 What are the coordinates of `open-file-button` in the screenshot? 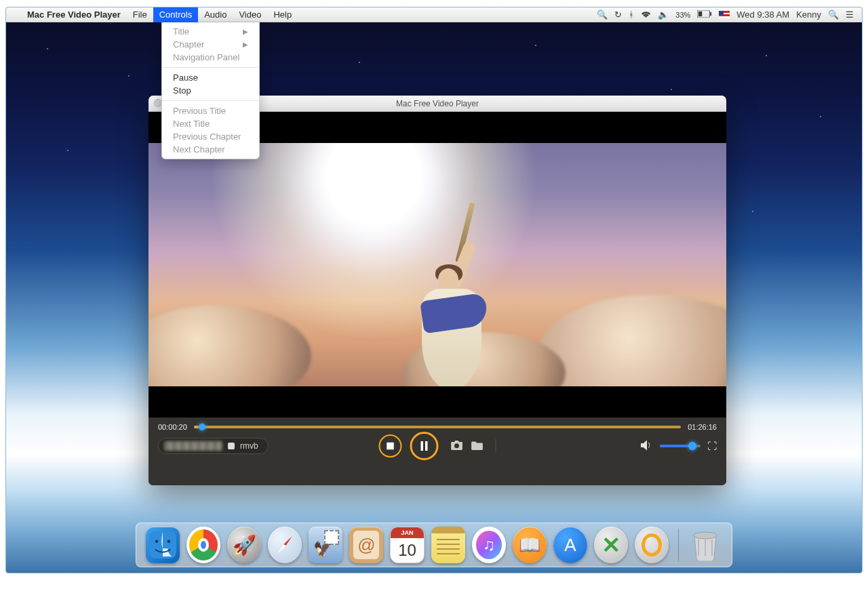 It's located at (477, 446).